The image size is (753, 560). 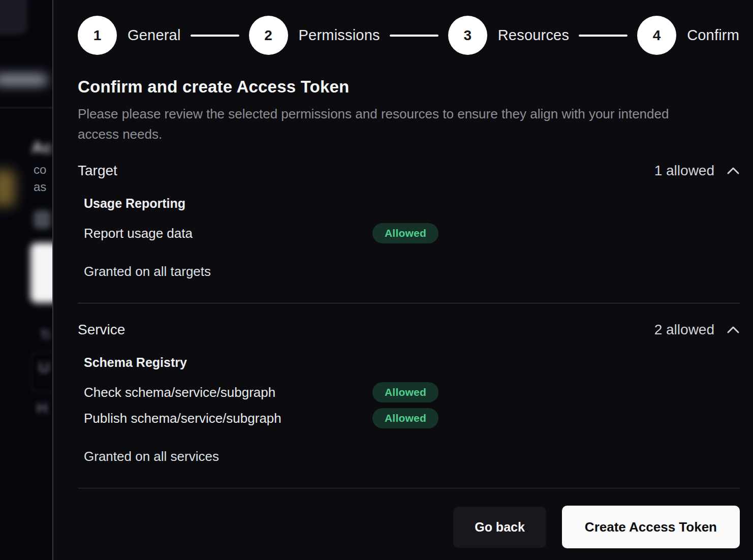 What do you see at coordinates (409, 87) in the screenshot?
I see `page-title: Confirm and create Access Token` at bounding box center [409, 87].